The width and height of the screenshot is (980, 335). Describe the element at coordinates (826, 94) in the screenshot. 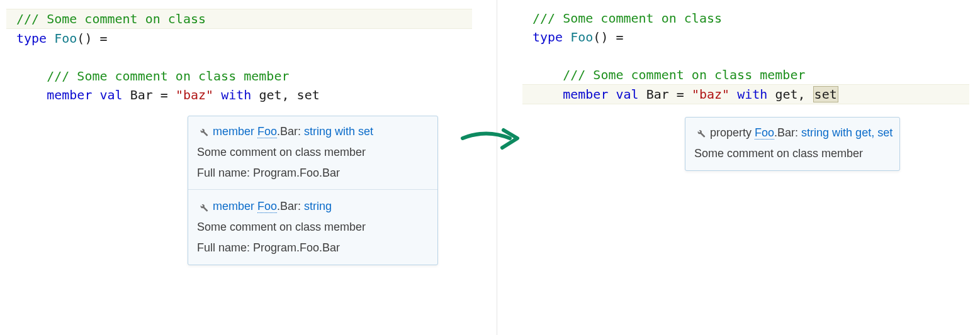

I see `code-ident-set-selected: set` at that location.